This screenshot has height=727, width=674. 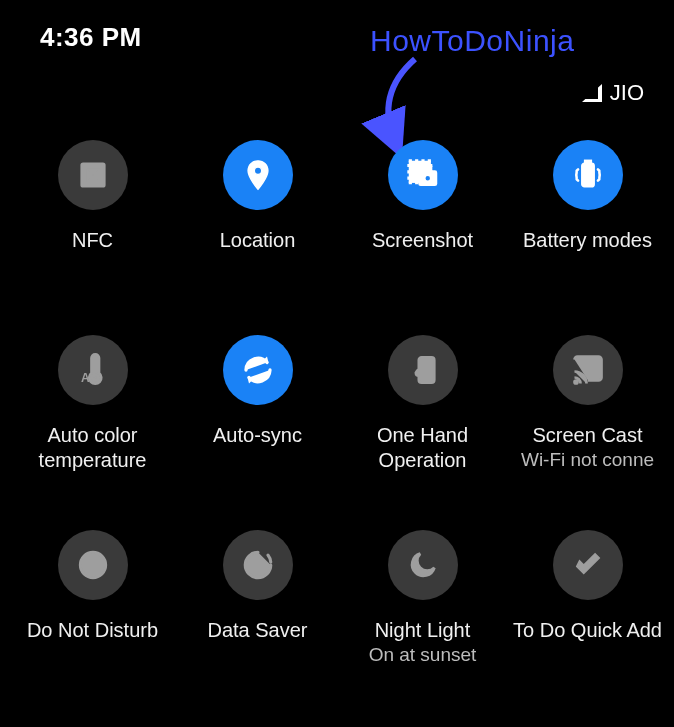 What do you see at coordinates (93, 370) in the screenshot?
I see `thermometer-icon: A` at bounding box center [93, 370].